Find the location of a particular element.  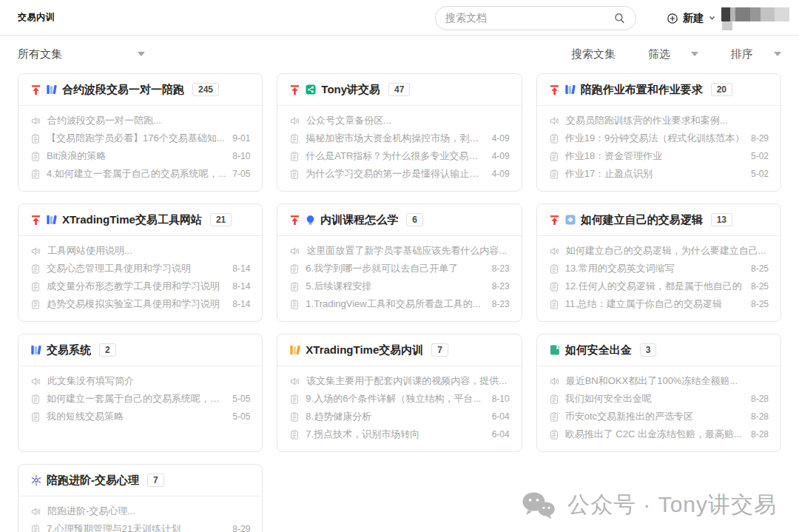

doc-list-item: 趋势交易模拟实验室工具使用和学习说明8-14 is located at coordinates (141, 304).